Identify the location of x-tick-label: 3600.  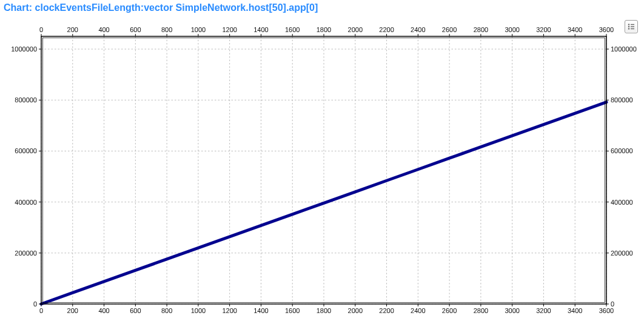
(606, 311).